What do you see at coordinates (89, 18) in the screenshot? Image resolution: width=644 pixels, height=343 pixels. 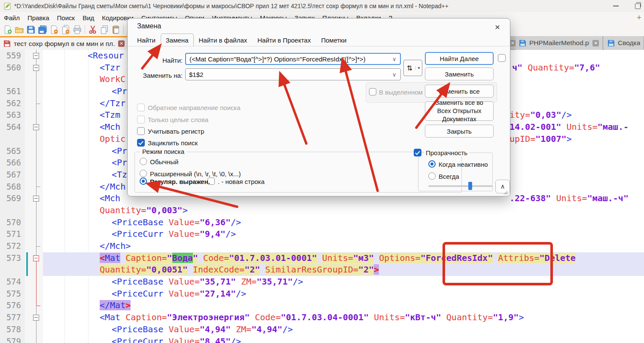 I see `menu-item-3: Вид` at bounding box center [89, 18].